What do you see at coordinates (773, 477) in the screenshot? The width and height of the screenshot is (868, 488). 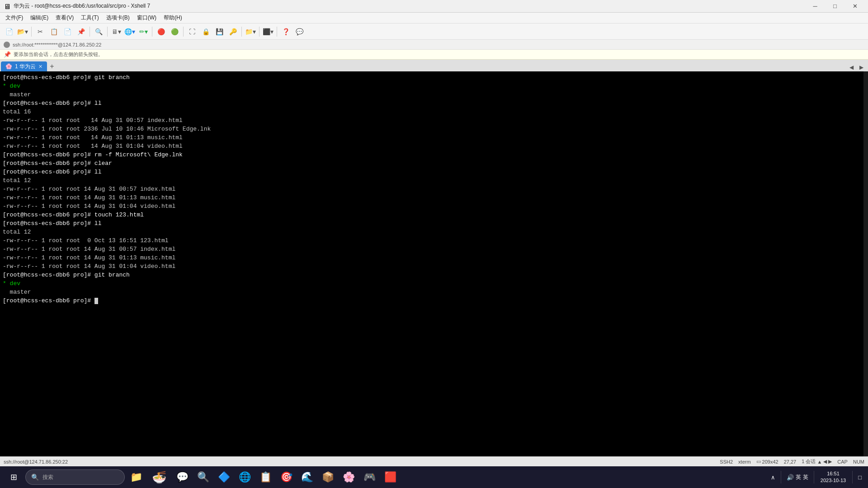 I see `tray-expand-icon: ∧` at bounding box center [773, 477].